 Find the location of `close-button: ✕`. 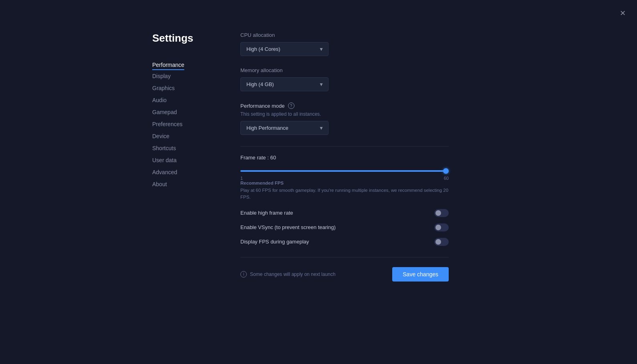

close-button: ✕ is located at coordinates (623, 13).